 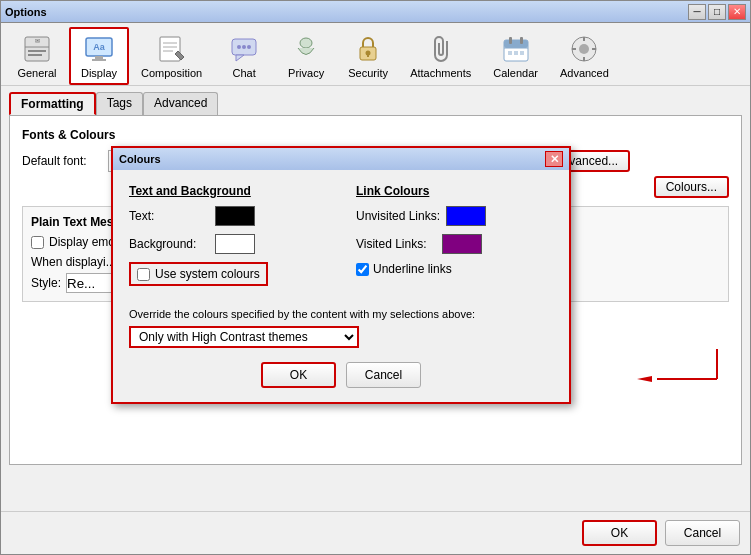 What do you see at coordinates (584, 49) in the screenshot?
I see `advanced-icon` at bounding box center [584, 49].